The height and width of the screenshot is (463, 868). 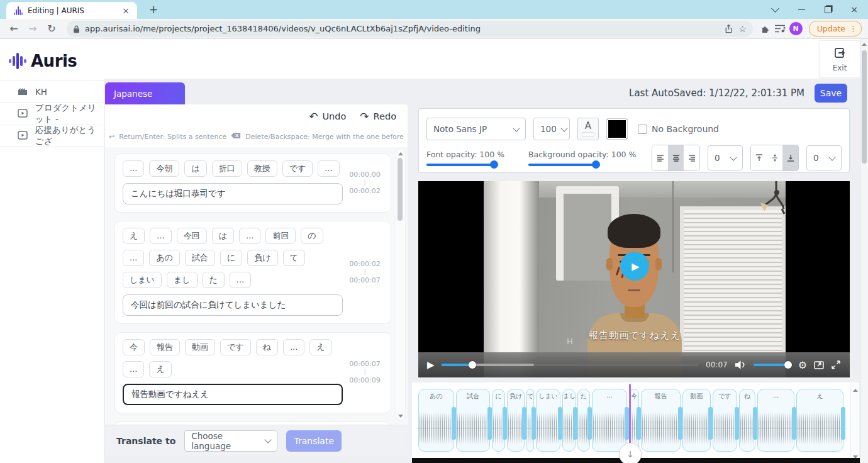 I want to click on valign-top-button, so click(x=759, y=158).